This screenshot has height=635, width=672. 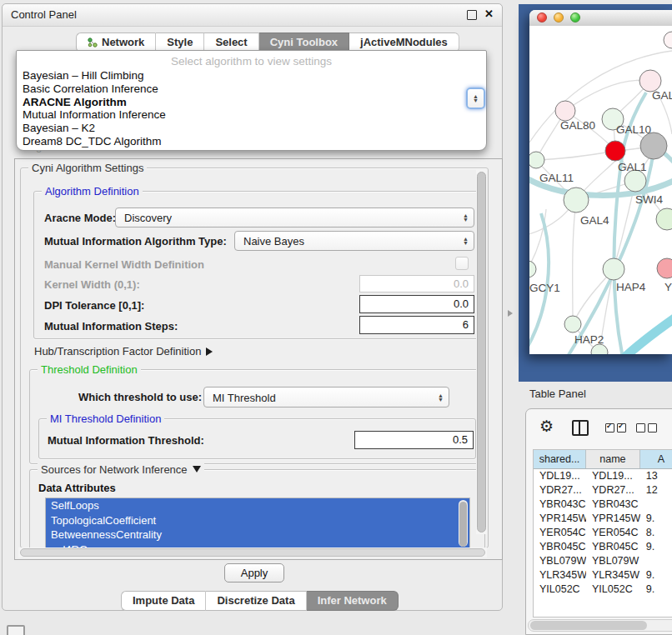 What do you see at coordinates (615, 428) in the screenshot?
I see `select-all-checks-icon` at bounding box center [615, 428].